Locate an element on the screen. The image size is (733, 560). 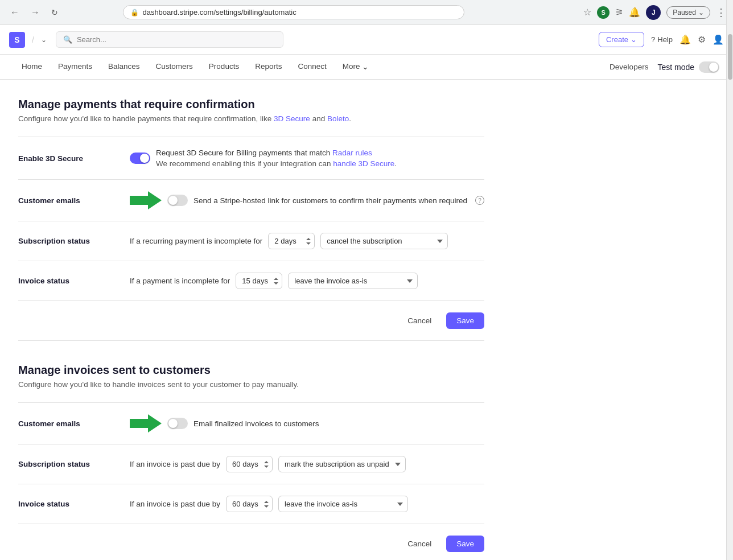
test-mode-label: Test mode is located at coordinates (676, 67).